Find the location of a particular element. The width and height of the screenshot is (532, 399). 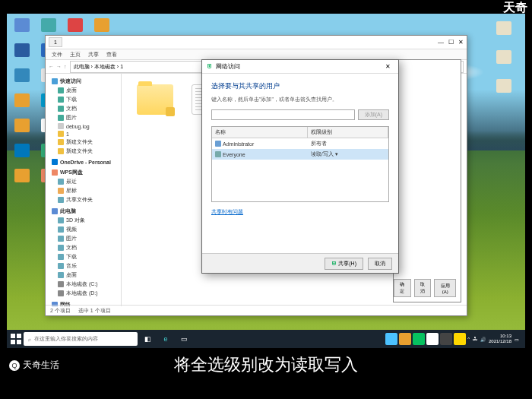

sidebar-item: 星标 is located at coordinates (84, 191).